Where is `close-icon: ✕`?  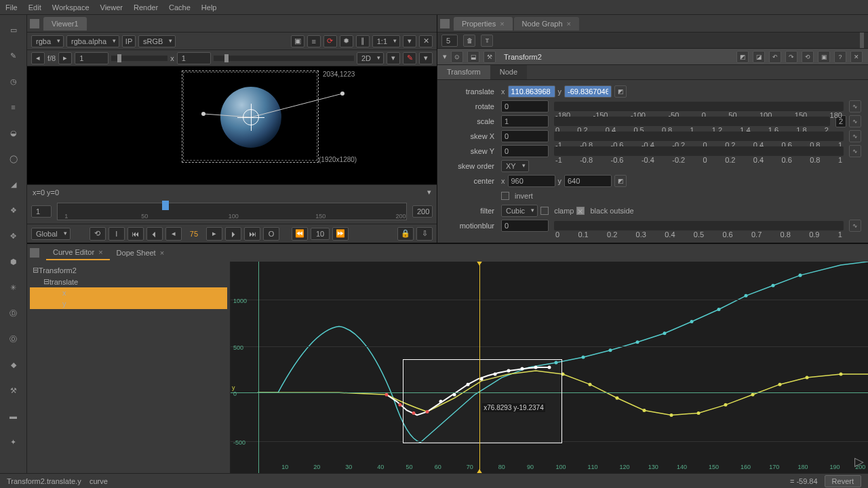
close-icon: ✕ is located at coordinates (426, 41).